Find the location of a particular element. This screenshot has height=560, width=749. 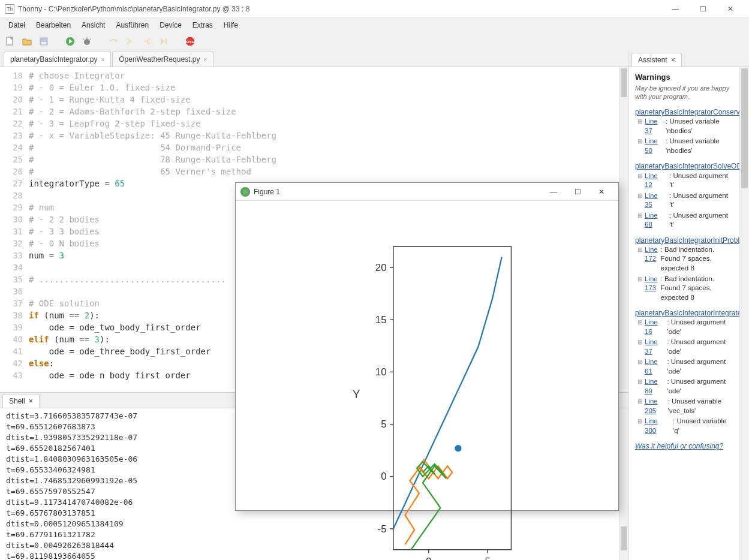

menu-device: Device is located at coordinates (170, 25).